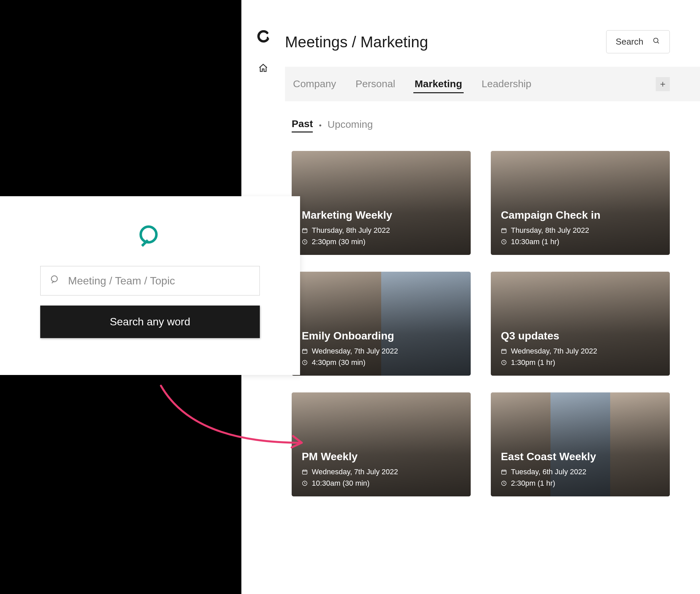  Describe the element at coordinates (638, 42) in the screenshot. I see `search-box: Search` at that location.